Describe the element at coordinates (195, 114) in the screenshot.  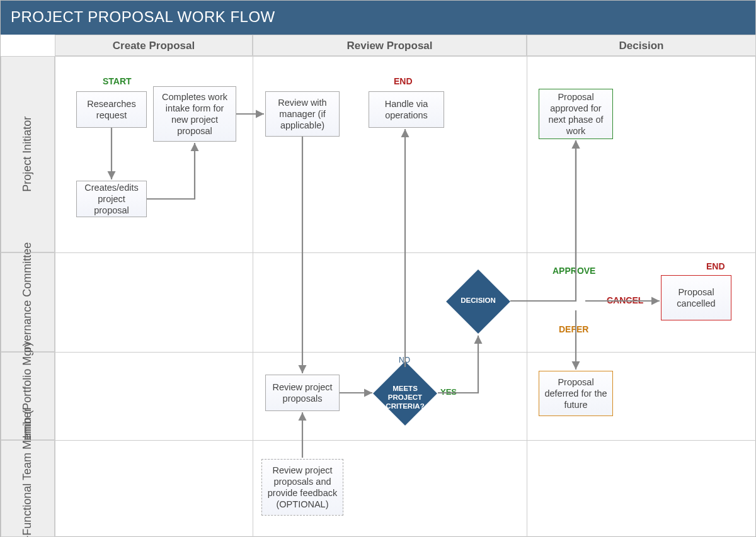
I see `box-completes-intake: Completes work intake form for new proje…` at that location.